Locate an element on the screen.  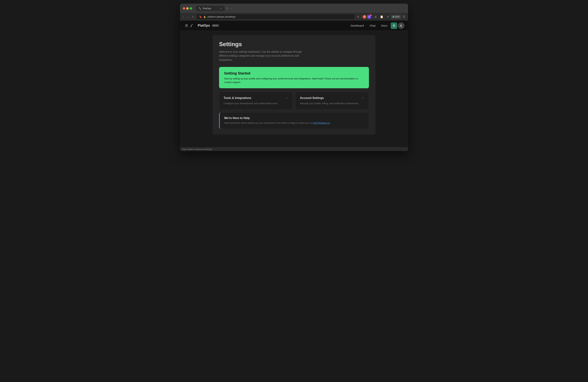
url-display: platform.platops.ai/settings is located at coordinates (221, 17).